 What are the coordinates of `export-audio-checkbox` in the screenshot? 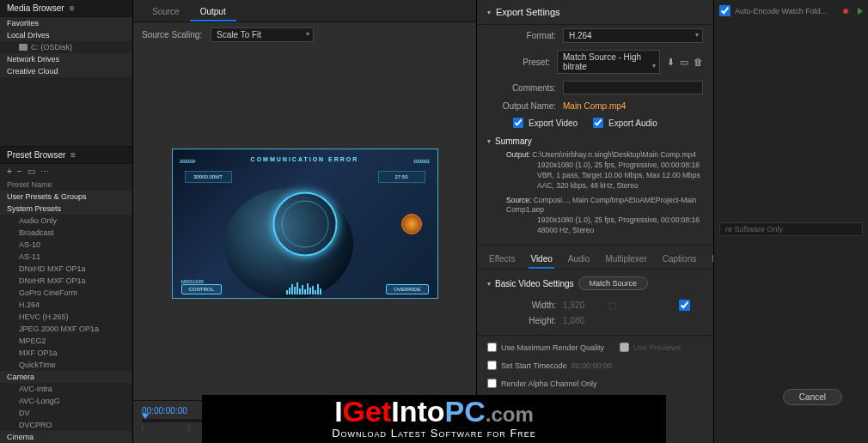 It's located at (598, 123).